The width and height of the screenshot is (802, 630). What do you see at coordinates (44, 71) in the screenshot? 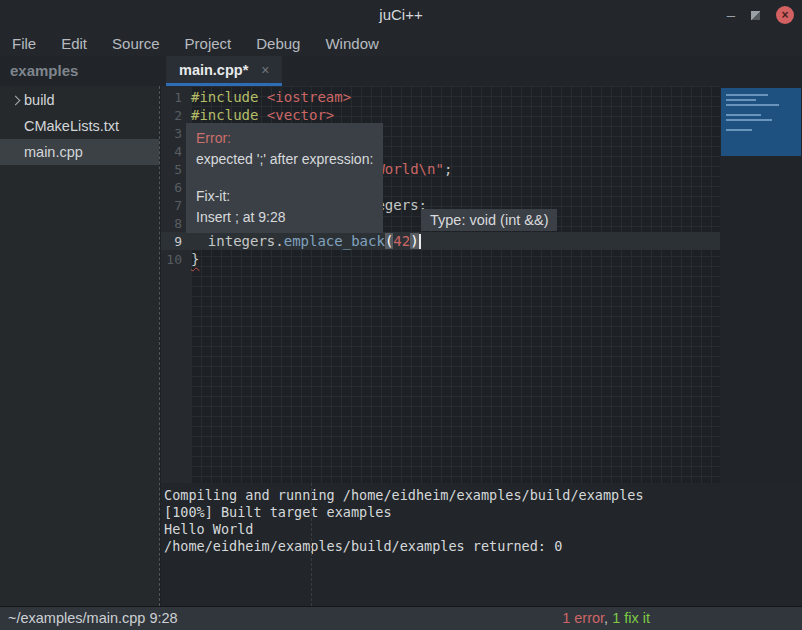
I see `project-name-header: examples` at bounding box center [44, 71].